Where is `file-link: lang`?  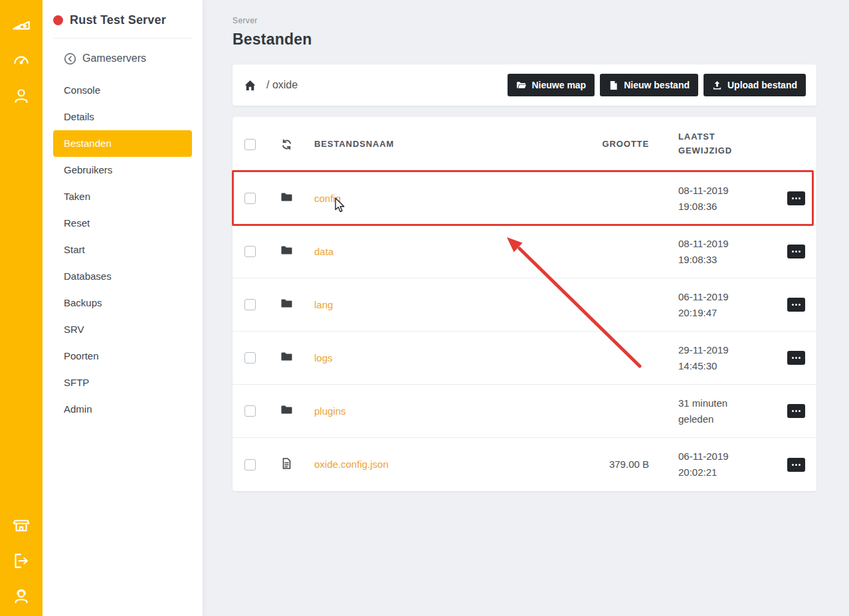
file-link: lang is located at coordinates (324, 304).